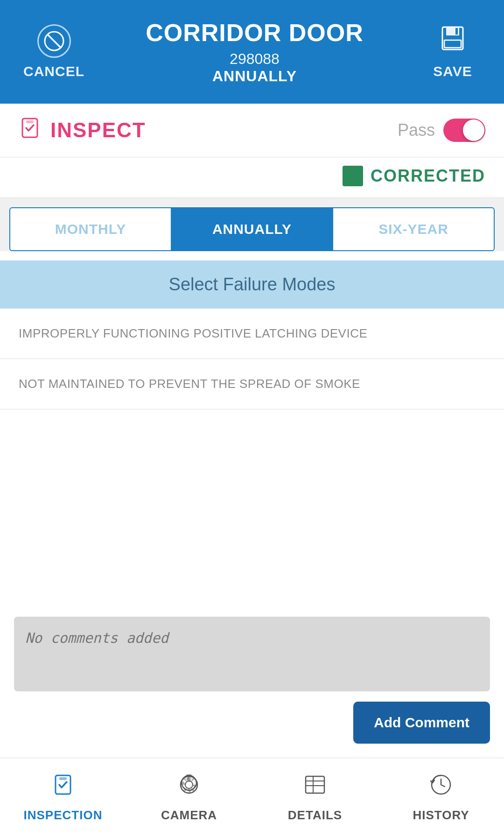  What do you see at coordinates (252, 723) in the screenshot?
I see `comment-btn-row: Add Comment` at bounding box center [252, 723].